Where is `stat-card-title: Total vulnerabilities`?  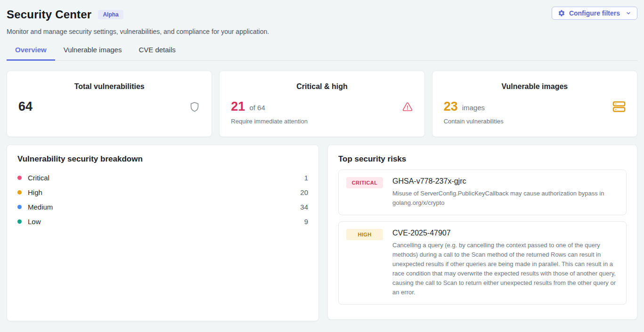
stat-card-title: Total vulnerabilities is located at coordinates (109, 87).